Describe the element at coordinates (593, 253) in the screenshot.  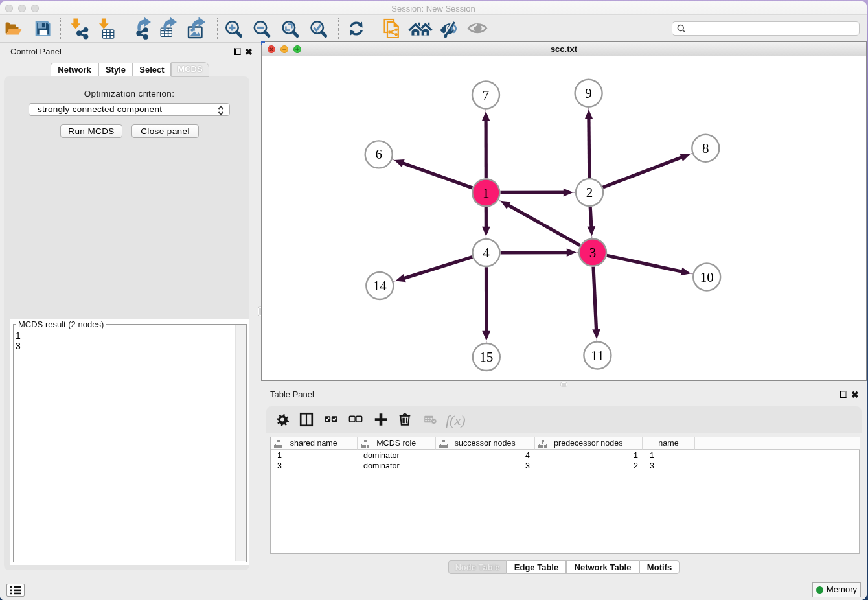
I see `svg-text: 3` at that location.